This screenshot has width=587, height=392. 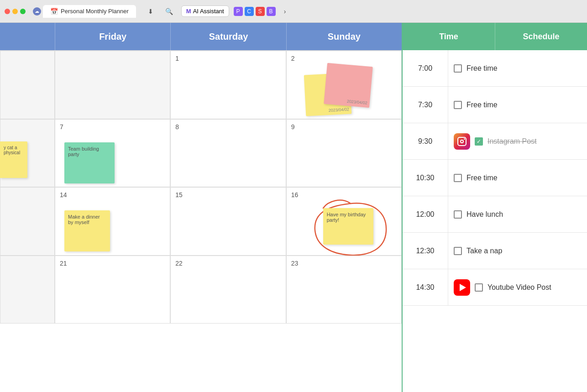 What do you see at coordinates (228, 153) in the screenshot?
I see `cal-cell-r2-sat: 8` at bounding box center [228, 153].